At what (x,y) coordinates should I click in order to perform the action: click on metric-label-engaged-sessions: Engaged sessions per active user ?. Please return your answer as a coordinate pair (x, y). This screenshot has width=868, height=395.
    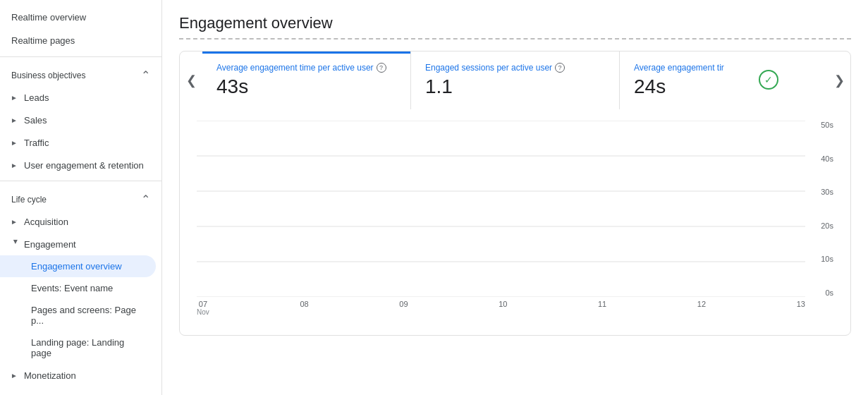
    Looking at the image, I should click on (515, 68).